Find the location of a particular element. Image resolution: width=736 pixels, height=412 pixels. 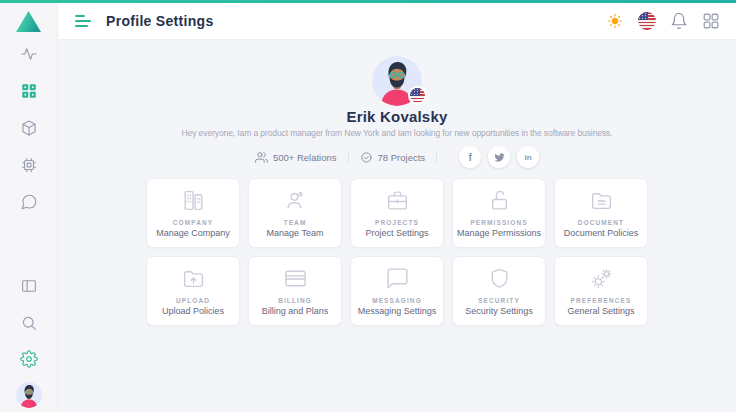

card-billing-plans: BILLING Billing and Plans is located at coordinates (295, 291).